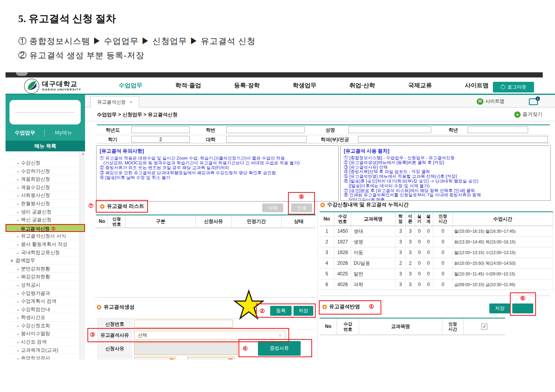 Image resolution: width=555 pixels, height=392 pixels. Describe the element at coordinates (22, 74) in the screenshot. I see `window-chrome-bump` at that location.